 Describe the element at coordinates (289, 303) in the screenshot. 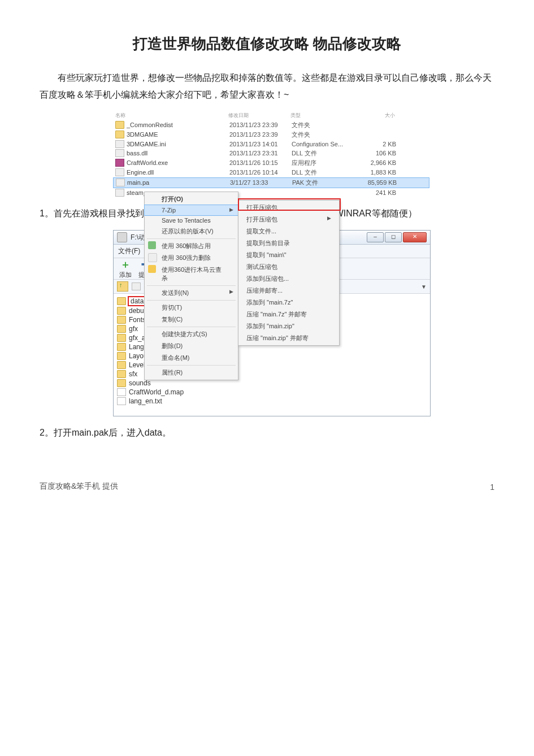

I see `submenu-item: 添加到 "main.7z"` at that location.